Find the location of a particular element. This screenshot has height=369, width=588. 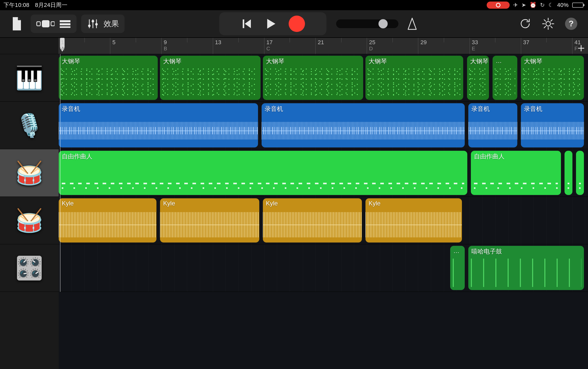

ruler-bar-5: 5 is located at coordinates (113, 46).